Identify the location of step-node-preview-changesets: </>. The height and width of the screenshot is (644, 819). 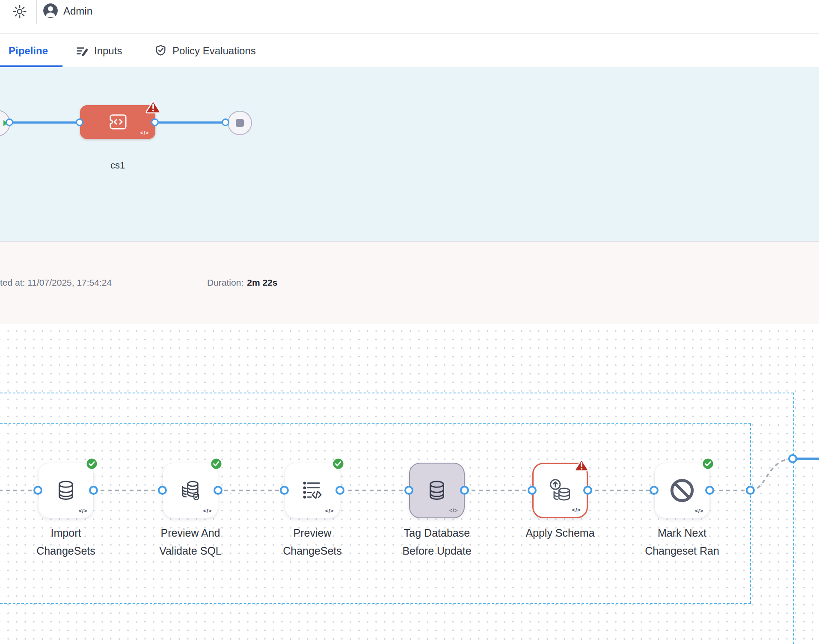
(312, 490).